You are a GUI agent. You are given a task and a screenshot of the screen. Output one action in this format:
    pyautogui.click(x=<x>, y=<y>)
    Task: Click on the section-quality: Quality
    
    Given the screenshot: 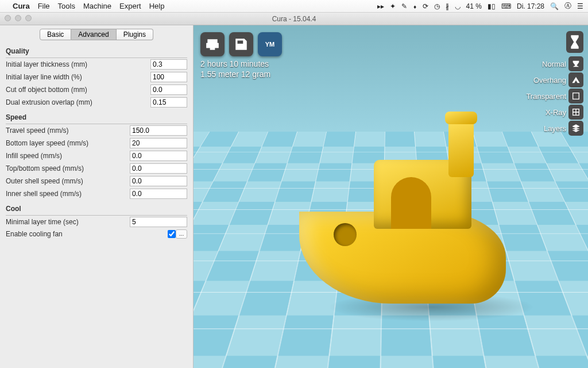 What is the action you would take?
    pyautogui.click(x=96, y=52)
    